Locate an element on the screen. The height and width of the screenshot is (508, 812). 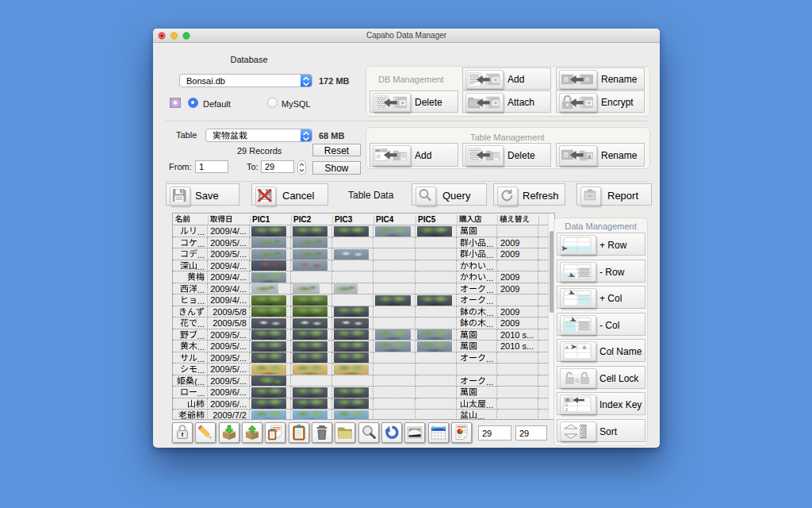
svg-text: S is located at coordinates (577, 381).